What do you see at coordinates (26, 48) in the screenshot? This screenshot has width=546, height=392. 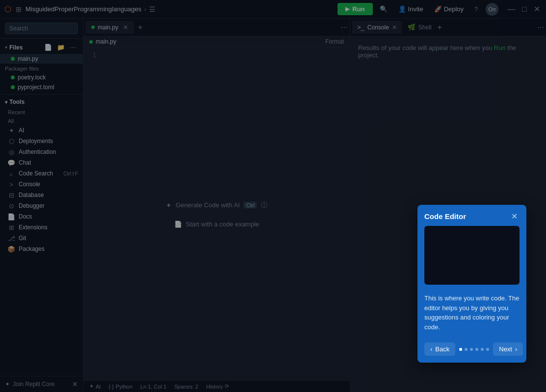 I see `files-title: Files` at bounding box center [26, 48].